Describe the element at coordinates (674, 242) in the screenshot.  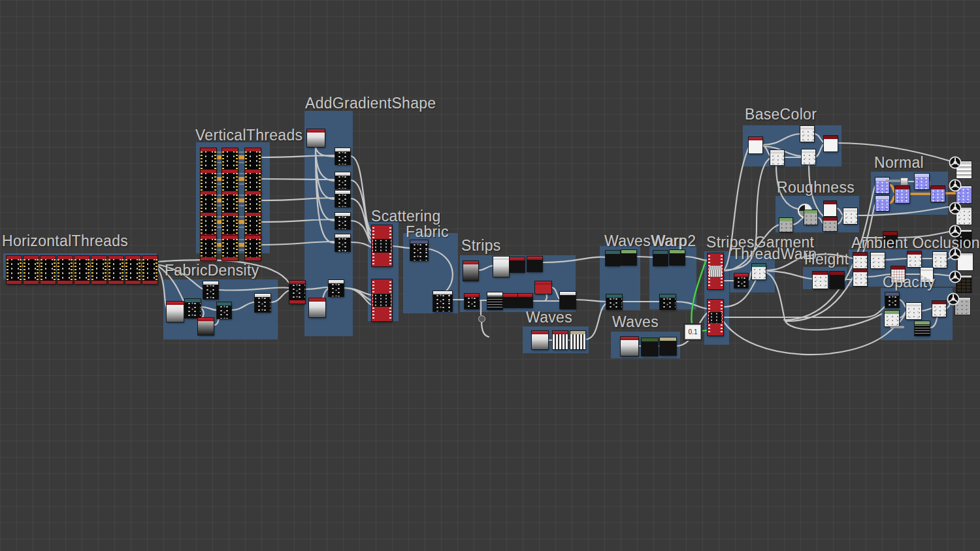
I see `group-label: Warp2` at that location.